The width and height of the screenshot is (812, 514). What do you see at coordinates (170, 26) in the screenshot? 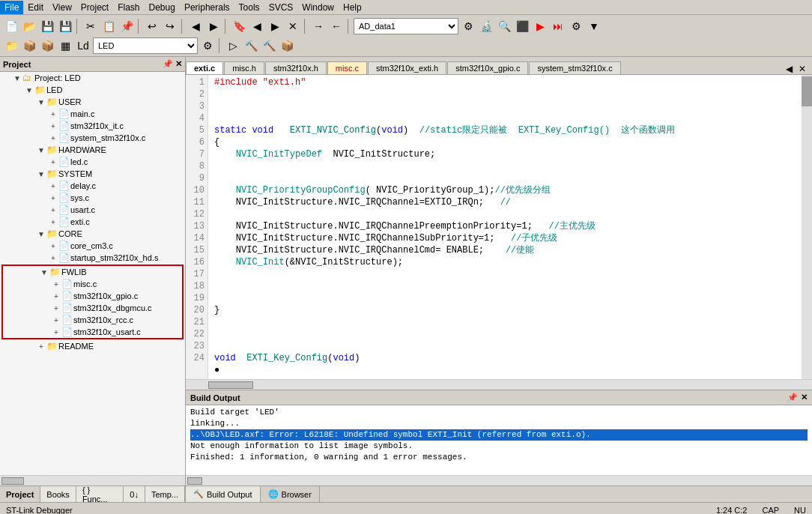
I see `redo-button: ↪` at bounding box center [170, 26].